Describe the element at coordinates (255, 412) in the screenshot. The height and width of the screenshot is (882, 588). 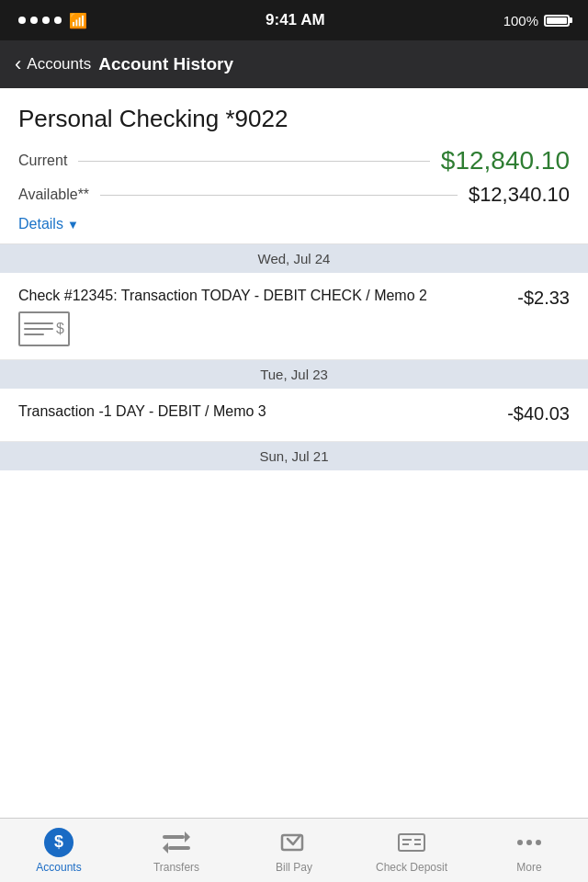
I see `transaction-description: Transaction -1 DAY - DEBIT / Memo 3` at that location.